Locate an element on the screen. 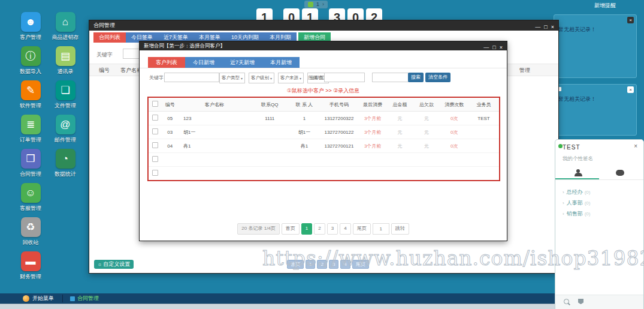  custom-settings-button: ☼自定义设置 is located at coordinates (114, 264).